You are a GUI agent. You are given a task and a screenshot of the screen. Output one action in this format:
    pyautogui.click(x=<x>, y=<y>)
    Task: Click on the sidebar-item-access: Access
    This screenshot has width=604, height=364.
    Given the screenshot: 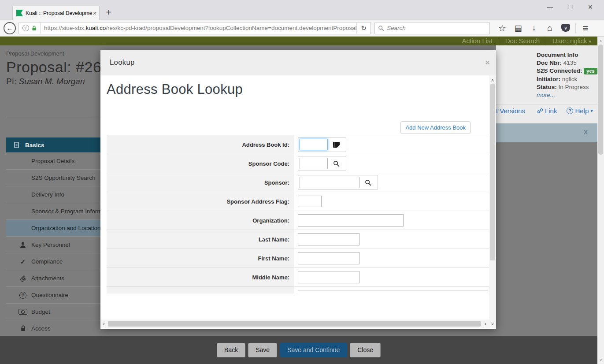 What is the action you would take?
    pyautogui.click(x=53, y=328)
    